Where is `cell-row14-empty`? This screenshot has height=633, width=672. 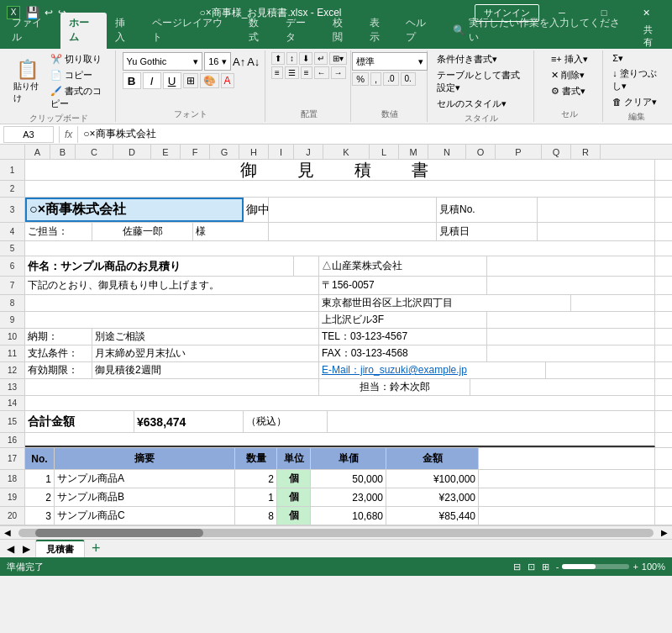
cell-row14-empty is located at coordinates (340, 404).